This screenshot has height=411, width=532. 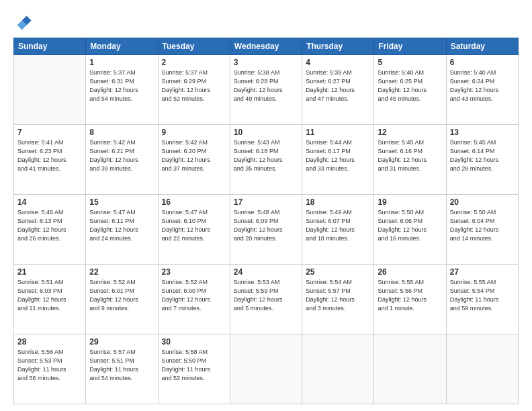 I want to click on calendar-cell: 21Sunrise: 5:51 AM Sunset: 6:03 PM Dayli…, so click(x=50, y=300).